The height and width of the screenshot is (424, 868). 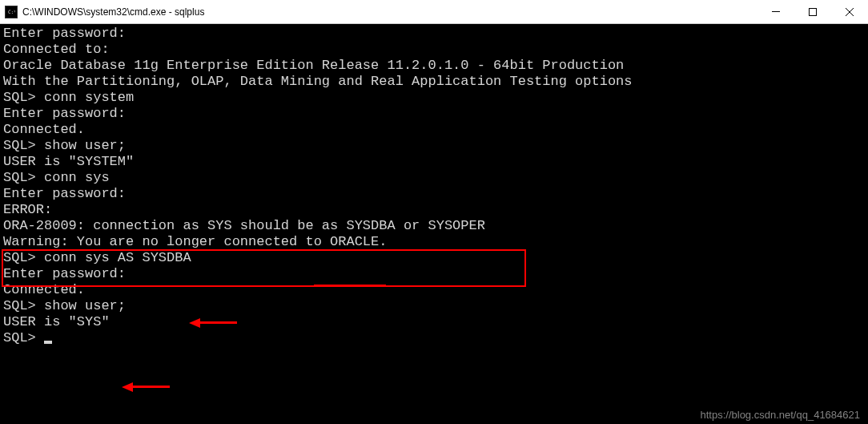 I want to click on maximize-button, so click(x=813, y=11).